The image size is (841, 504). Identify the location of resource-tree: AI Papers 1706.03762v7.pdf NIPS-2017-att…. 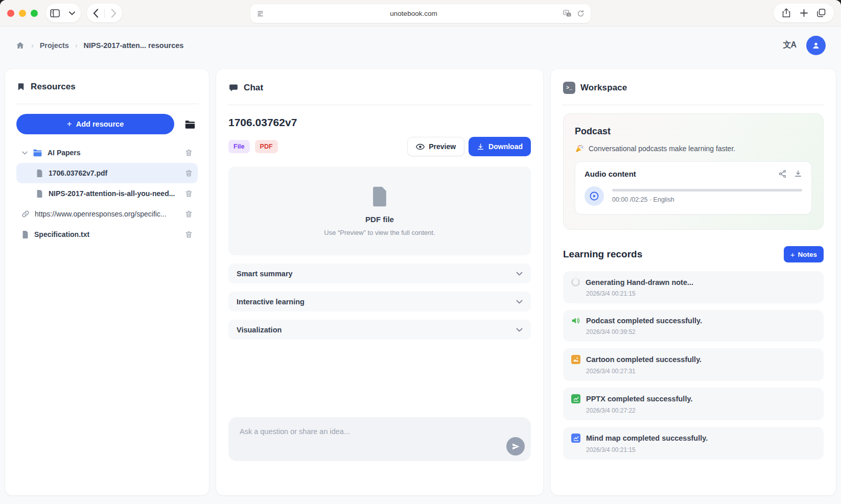
(107, 194).